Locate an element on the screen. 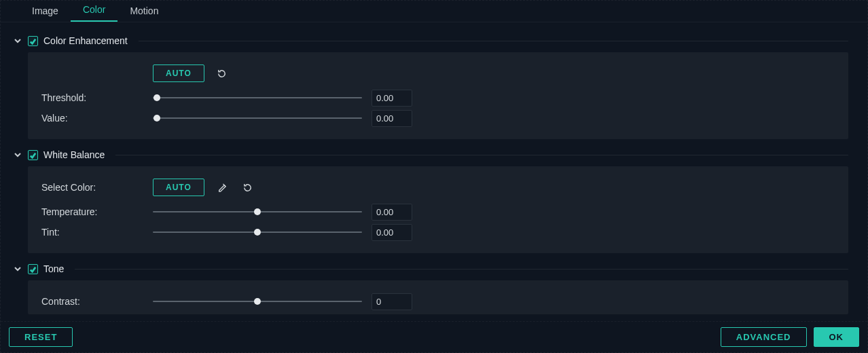 The height and width of the screenshot is (353, 868). auto-button-color-enhancement: AUTO is located at coordinates (179, 73).